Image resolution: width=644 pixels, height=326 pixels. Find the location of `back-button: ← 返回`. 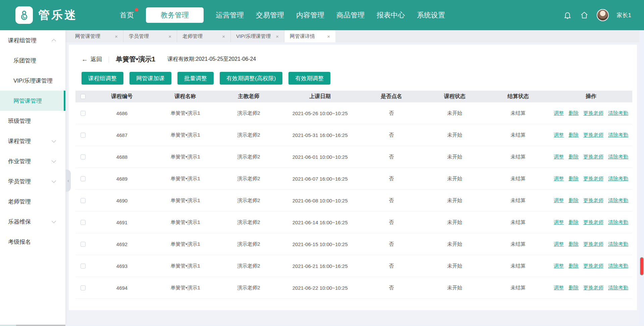

back-button: ← 返回 is located at coordinates (92, 59).